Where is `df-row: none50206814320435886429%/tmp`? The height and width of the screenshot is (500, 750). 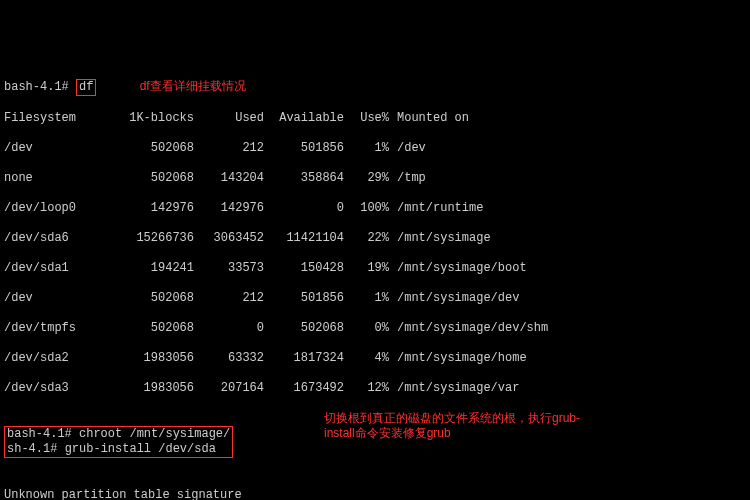 df-row: none50206814320435886429%/tmp is located at coordinates (375, 178).